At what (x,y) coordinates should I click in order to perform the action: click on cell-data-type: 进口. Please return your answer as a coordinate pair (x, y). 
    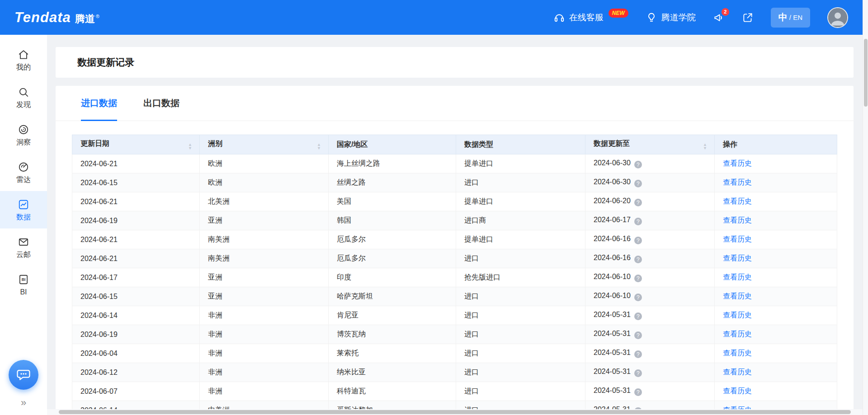
    Looking at the image, I should click on (521, 354).